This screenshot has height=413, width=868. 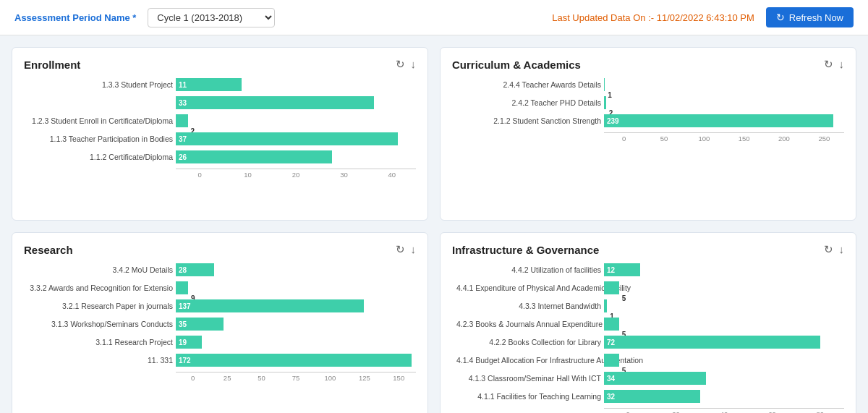 I want to click on enrollment-x-axis: 010203040, so click(x=296, y=174).